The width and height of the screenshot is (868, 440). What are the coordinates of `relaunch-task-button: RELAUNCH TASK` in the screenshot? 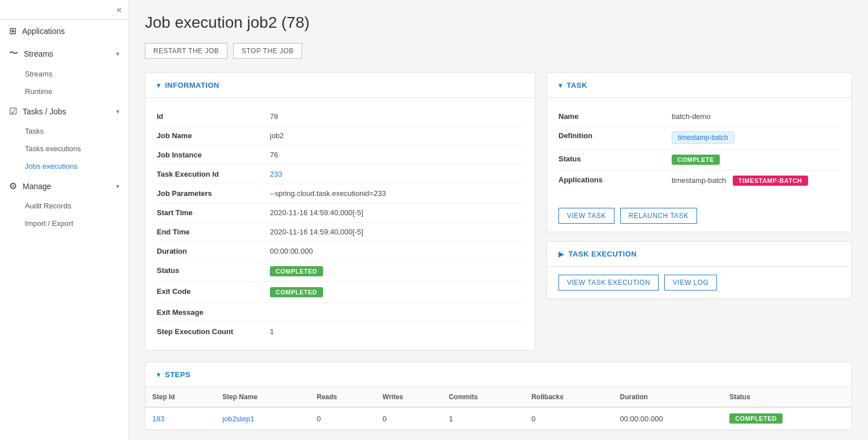 It's located at (659, 216).